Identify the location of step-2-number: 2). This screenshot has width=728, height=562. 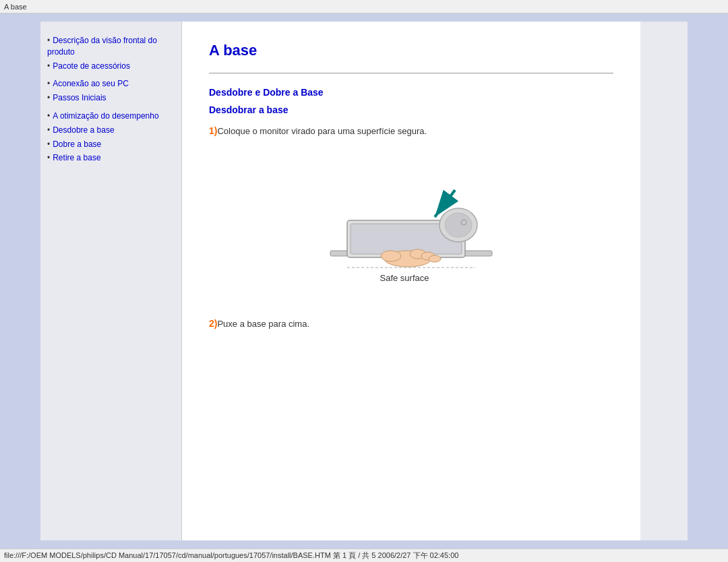
(213, 323).